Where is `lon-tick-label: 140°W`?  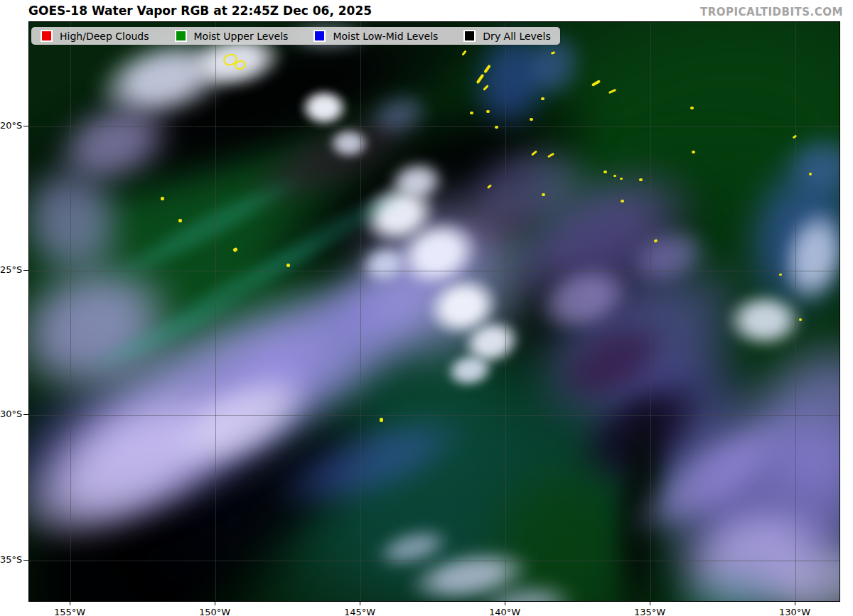 lon-tick-label: 140°W is located at coordinates (505, 611).